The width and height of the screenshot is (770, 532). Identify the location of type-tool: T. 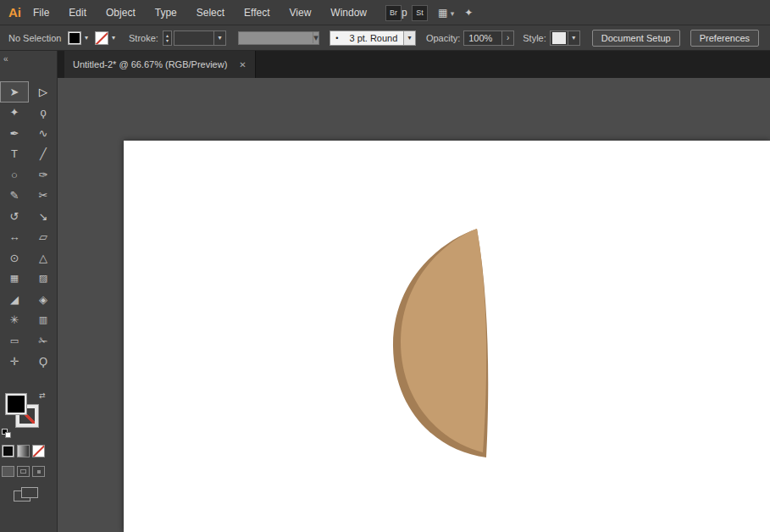
(14, 154).